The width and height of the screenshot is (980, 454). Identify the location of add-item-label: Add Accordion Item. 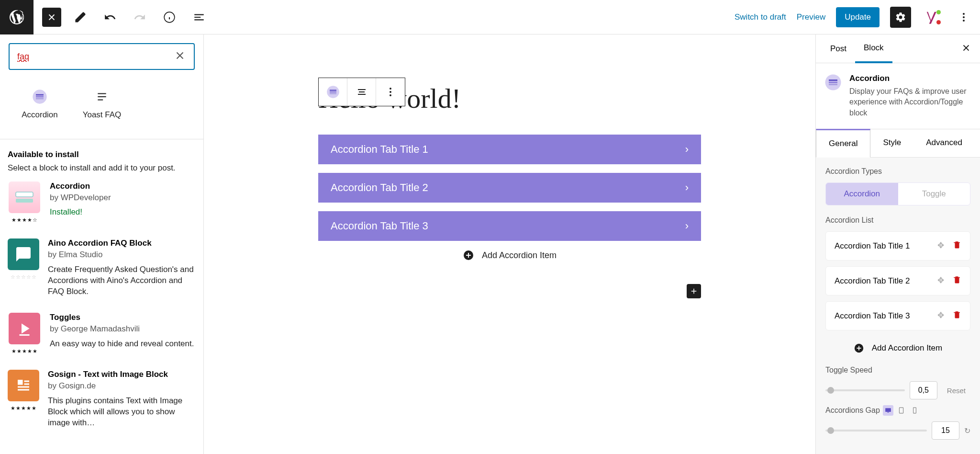
(519, 256).